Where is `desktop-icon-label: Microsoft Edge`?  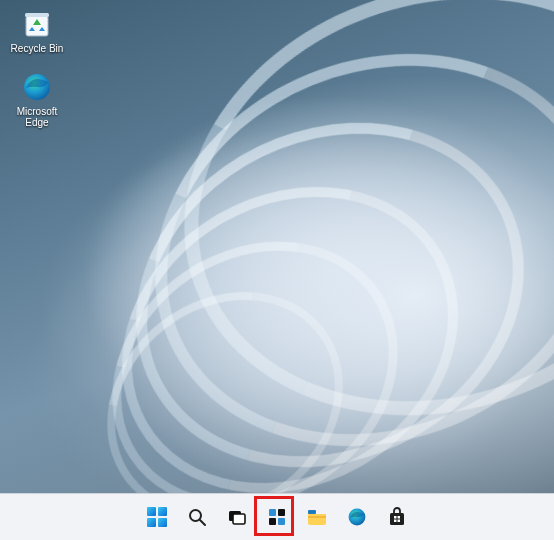 desktop-icon-label: Microsoft Edge is located at coordinates (37, 117).